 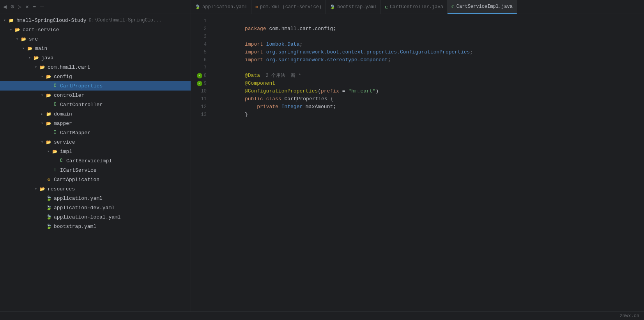 What do you see at coordinates (482, 7) in the screenshot?
I see `tab-cart-service-impl: C CartServiceImpl.java` at bounding box center [482, 7].